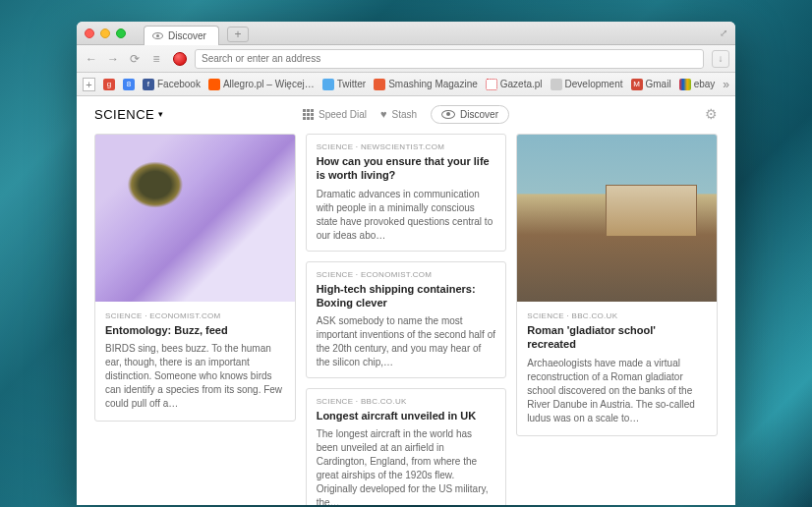 This screenshot has width=812, height=507. I want to click on article-excerpt: BIRDS sing, bees buzz. To the human ear,…, so click(195, 376).